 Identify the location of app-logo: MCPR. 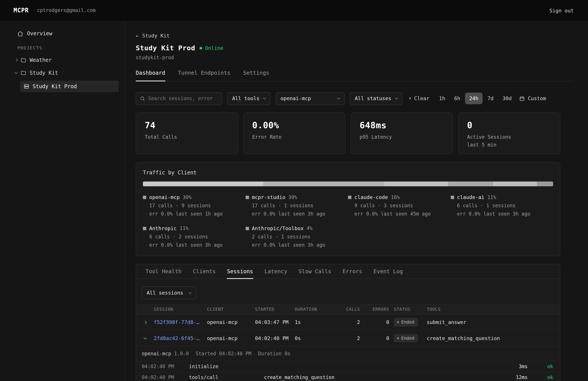
(21, 10).